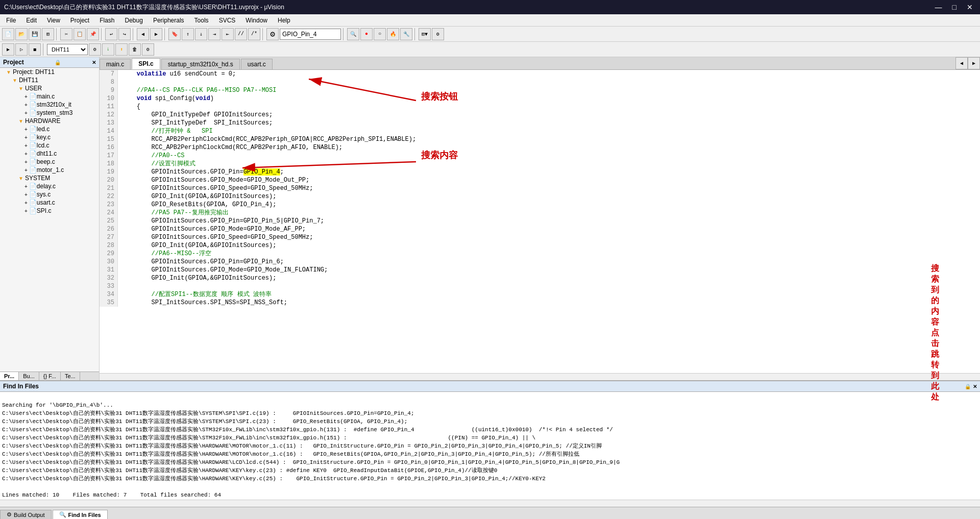 Image resolution: width=980 pixels, height=519 pixels. Describe the element at coordinates (366, 34) in the screenshot. I see `build-button: ●` at that location.